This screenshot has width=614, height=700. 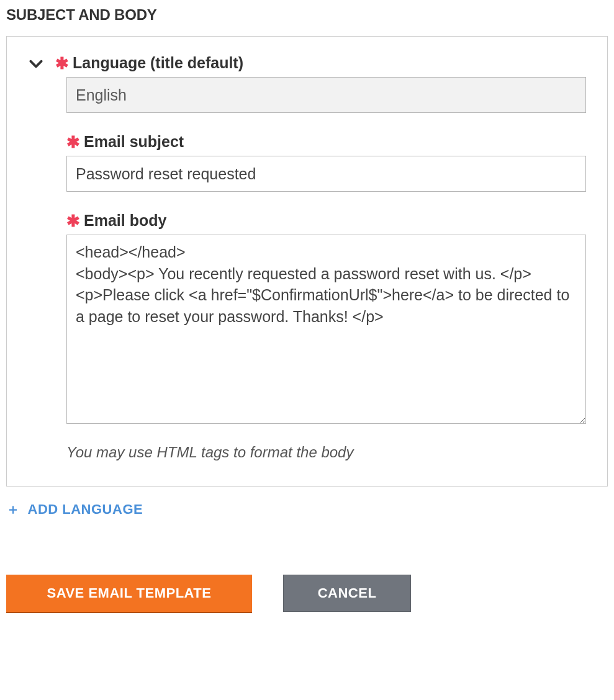 What do you see at coordinates (307, 593) in the screenshot?
I see `action-buttons: SAVE EMAIL TEMPLATE CANCEL` at bounding box center [307, 593].